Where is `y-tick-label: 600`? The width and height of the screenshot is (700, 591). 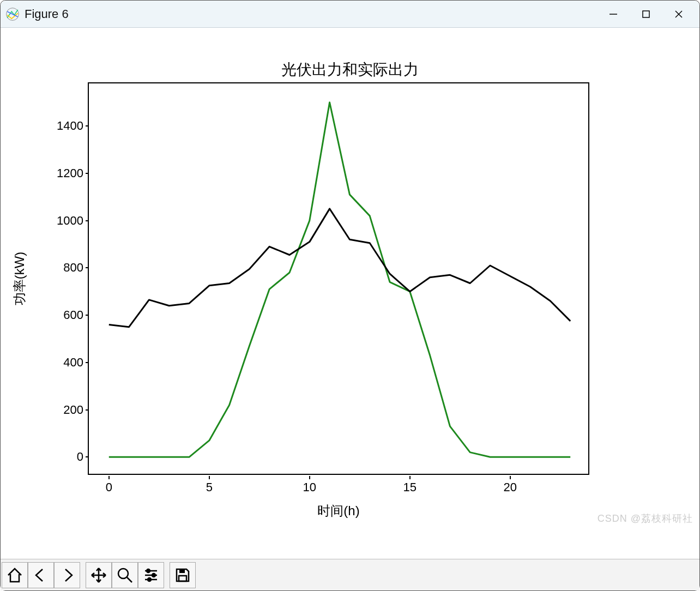 y-tick-label: 600 is located at coordinates (64, 315).